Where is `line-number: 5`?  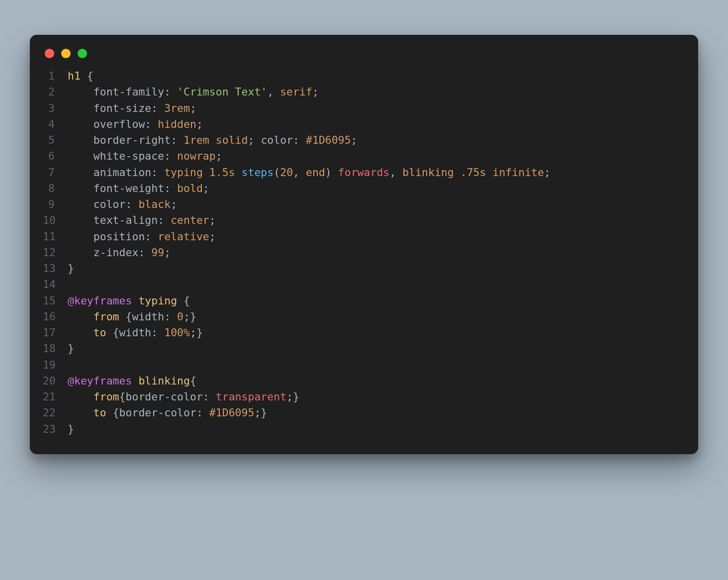
line-number: 5 is located at coordinates (55, 140).